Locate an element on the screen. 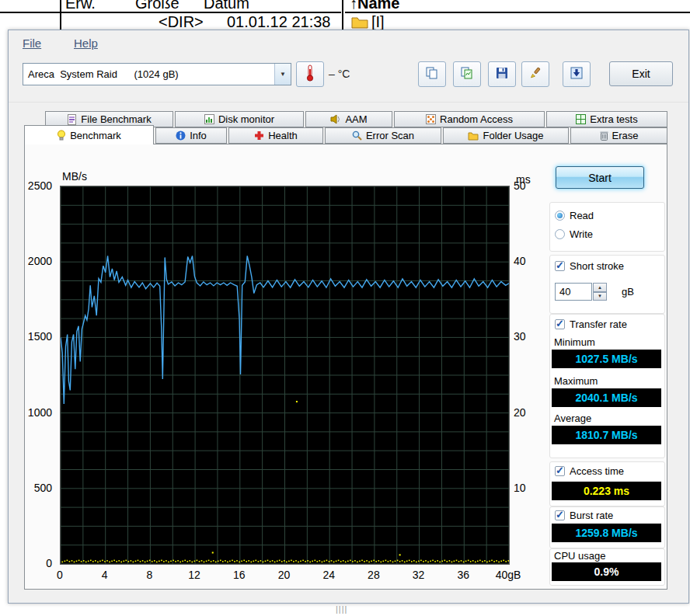 The height and width of the screenshot is (616, 690). tab-label: Error Scan is located at coordinates (390, 135).